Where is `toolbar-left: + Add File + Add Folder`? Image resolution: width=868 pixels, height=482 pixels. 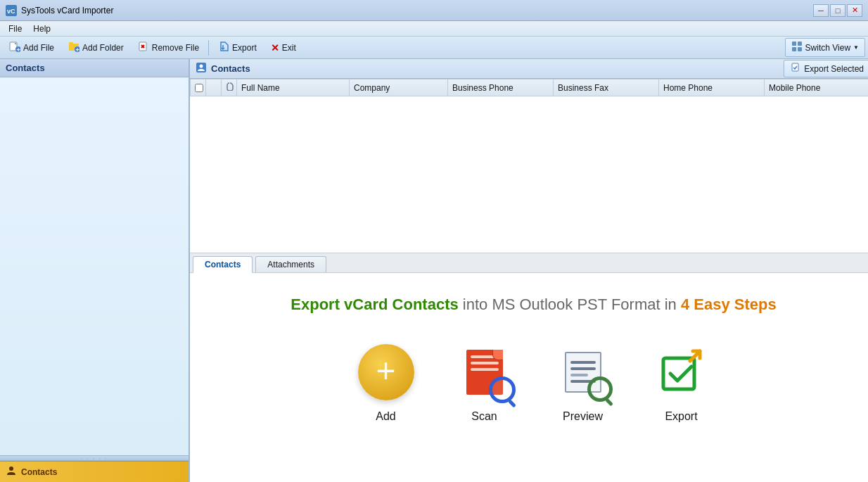
toolbar-left: + Add File + Add Folder is located at coordinates (153, 48).